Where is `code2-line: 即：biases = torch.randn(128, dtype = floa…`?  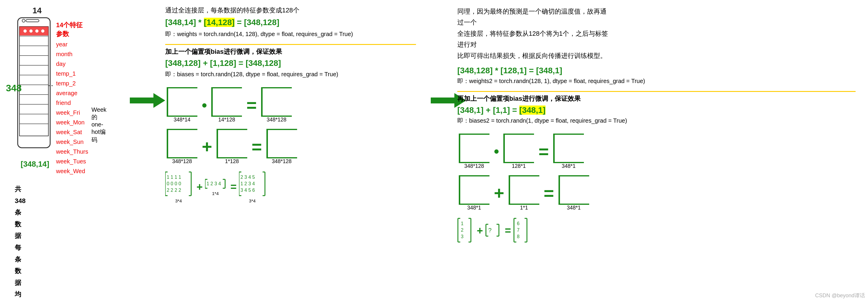 code2-line: 即：biases = torch.randn(128, dtype = floa… is located at coordinates (290, 74).